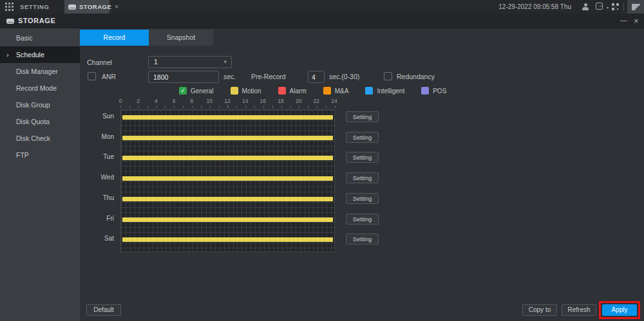  What do you see at coordinates (228, 239) in the screenshot?
I see `schedule-bar-sat` at bounding box center [228, 239].